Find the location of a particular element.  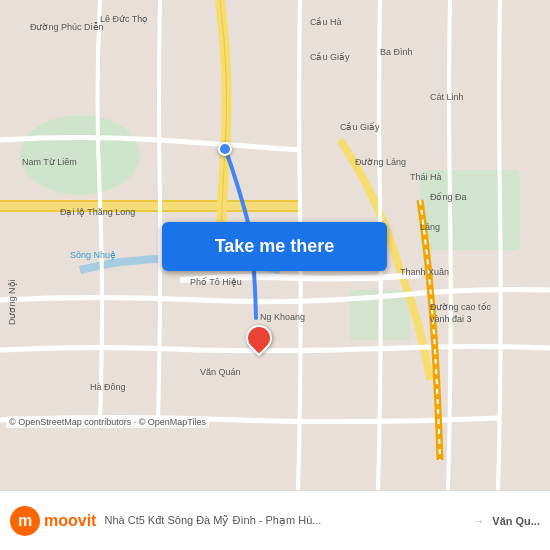

svg-text: Đường Phúc Diễn is located at coordinates (67, 27).